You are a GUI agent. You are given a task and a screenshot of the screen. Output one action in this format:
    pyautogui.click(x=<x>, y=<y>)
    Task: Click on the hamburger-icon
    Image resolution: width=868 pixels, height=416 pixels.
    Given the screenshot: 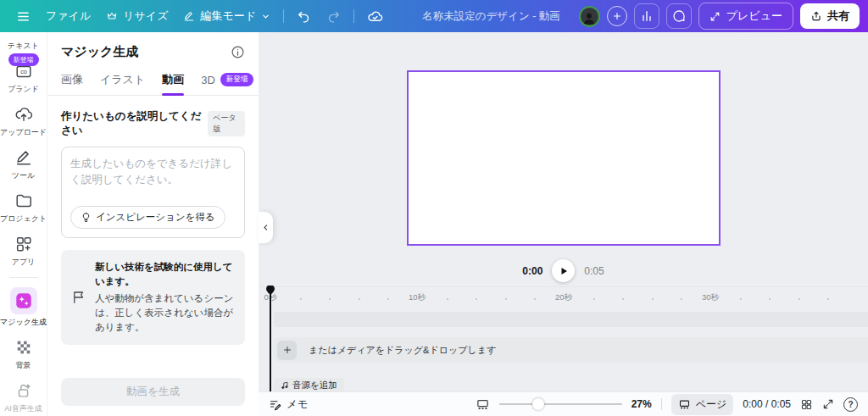 What is the action you would take?
    pyautogui.click(x=24, y=17)
    